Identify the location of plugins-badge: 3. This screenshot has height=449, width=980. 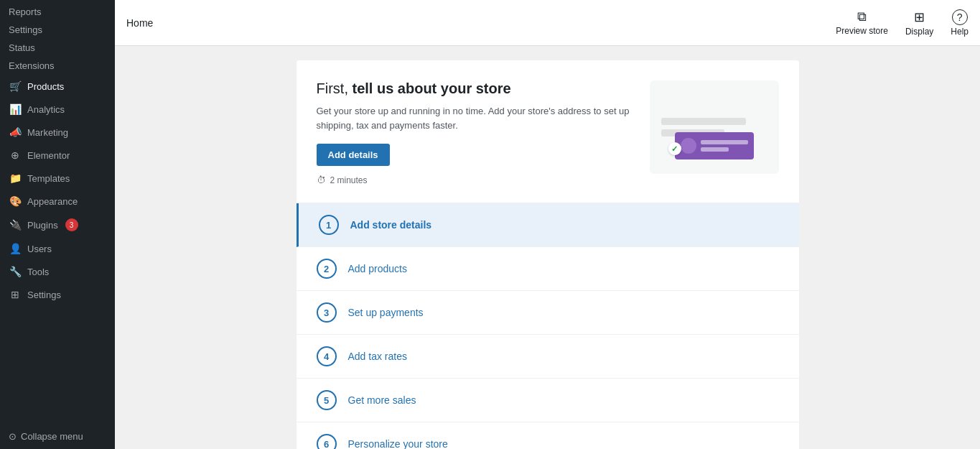
(72, 225).